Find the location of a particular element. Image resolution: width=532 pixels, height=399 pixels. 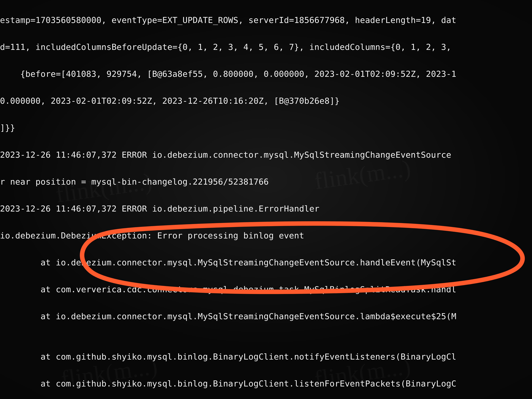

log-line: {before=[401083, 929754, [B@63a8ef55, 0.… is located at coordinates (266, 74).